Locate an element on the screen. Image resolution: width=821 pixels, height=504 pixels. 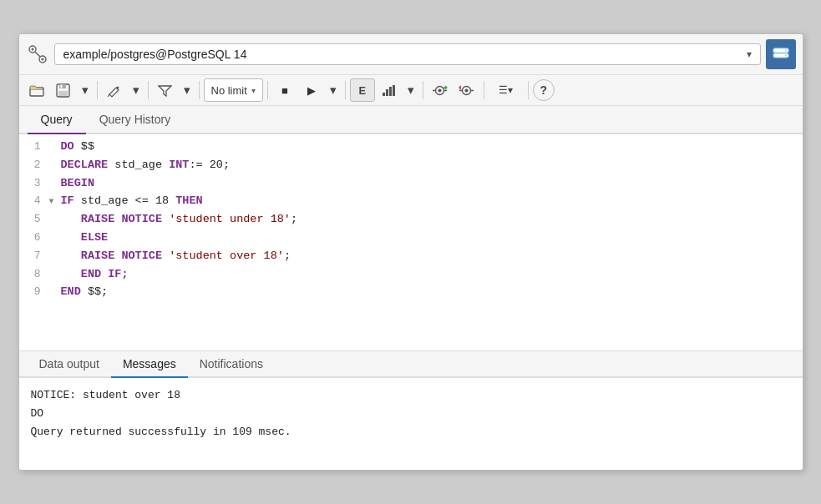
filter-dropdown-button: ▾ is located at coordinates (187, 90).